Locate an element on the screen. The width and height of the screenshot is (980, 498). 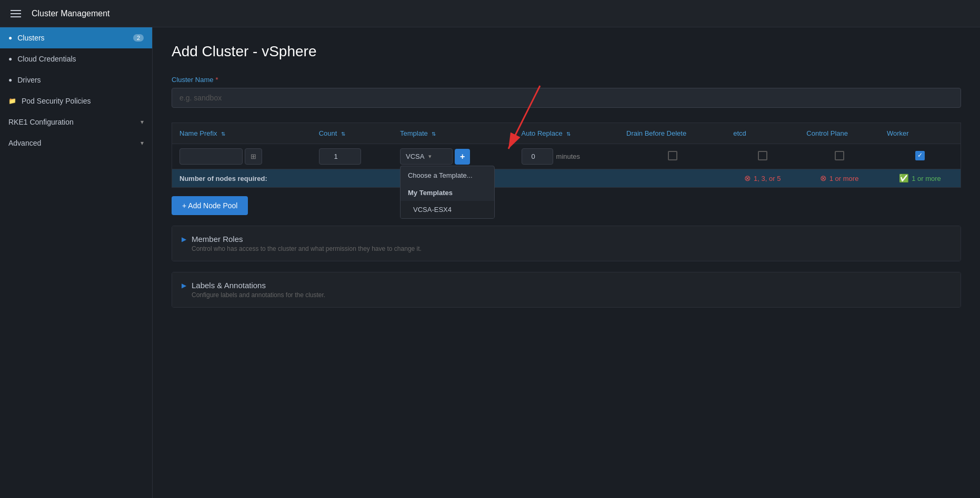
table-header-row: Name Prefix ⇅ Count ⇅ Template ⇅ Auto is located at coordinates (566, 134).